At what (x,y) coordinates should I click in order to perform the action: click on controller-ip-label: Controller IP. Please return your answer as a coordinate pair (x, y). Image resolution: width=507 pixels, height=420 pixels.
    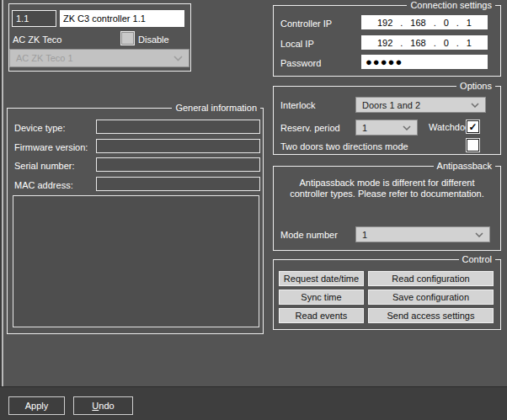
    Looking at the image, I should click on (307, 24).